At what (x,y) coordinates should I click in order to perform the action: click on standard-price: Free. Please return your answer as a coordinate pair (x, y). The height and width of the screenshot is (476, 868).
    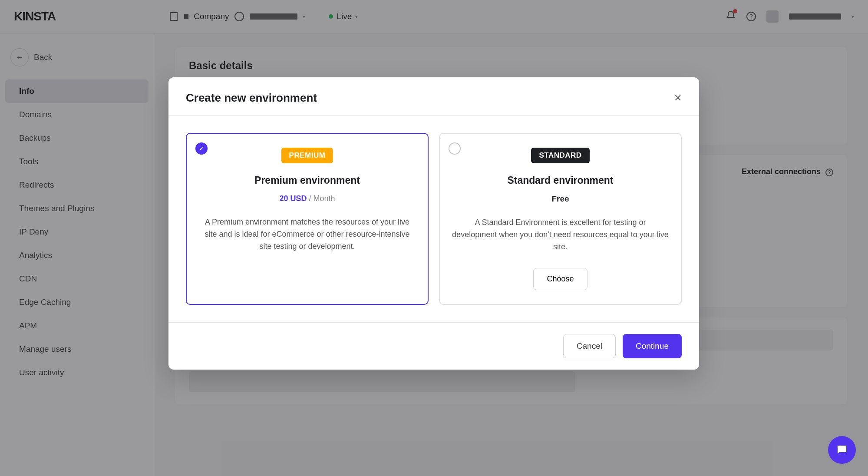
    Looking at the image, I should click on (560, 199).